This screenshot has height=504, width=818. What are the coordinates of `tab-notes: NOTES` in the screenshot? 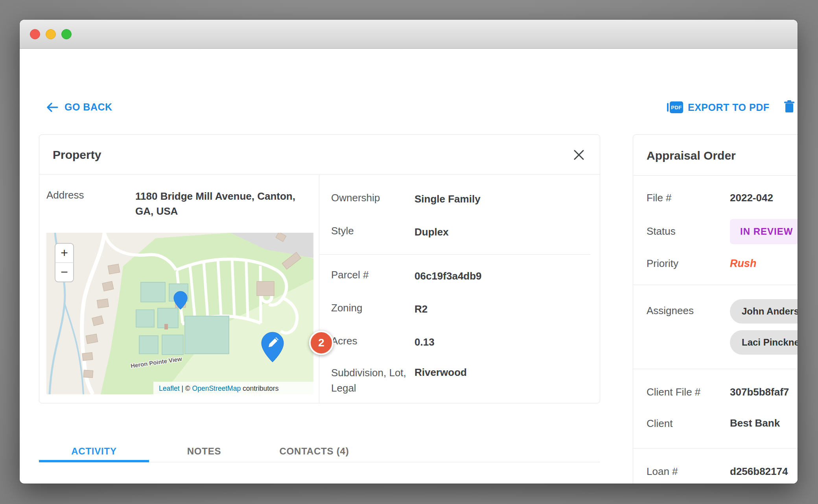 It's located at (204, 451).